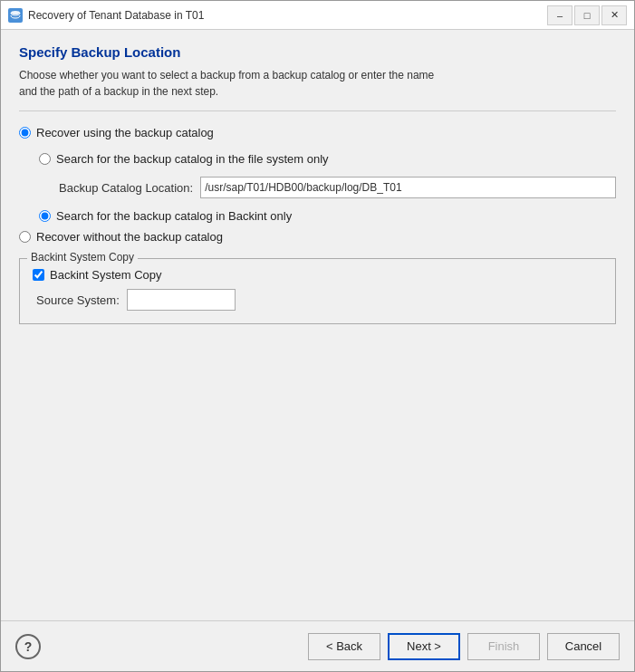 The image size is (635, 672). What do you see at coordinates (116, 15) in the screenshot?
I see `window-title: Recovery of Tenant Database in T01` at bounding box center [116, 15].